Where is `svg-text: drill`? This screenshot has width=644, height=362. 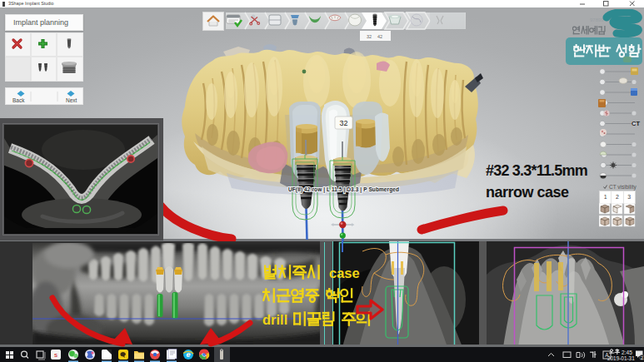 svg-text: drill is located at coordinates (275, 320).